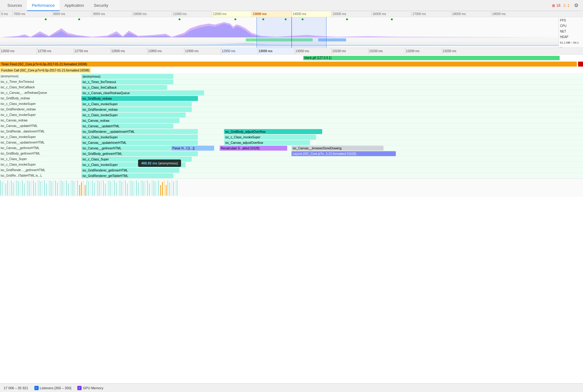 The height and width of the screenshot is (392, 583). I want to click on cs-col2: isc_c_Class_Super, so click(96, 159).